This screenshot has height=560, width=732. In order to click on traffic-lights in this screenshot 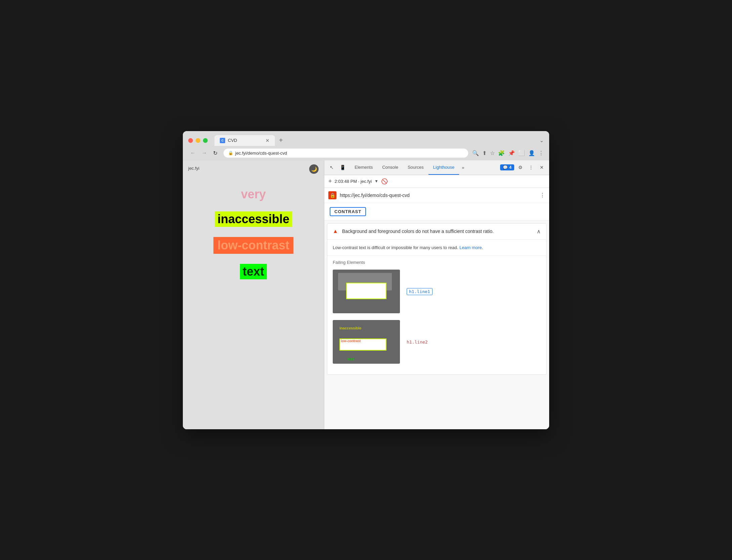, I will do `click(198, 141)`.